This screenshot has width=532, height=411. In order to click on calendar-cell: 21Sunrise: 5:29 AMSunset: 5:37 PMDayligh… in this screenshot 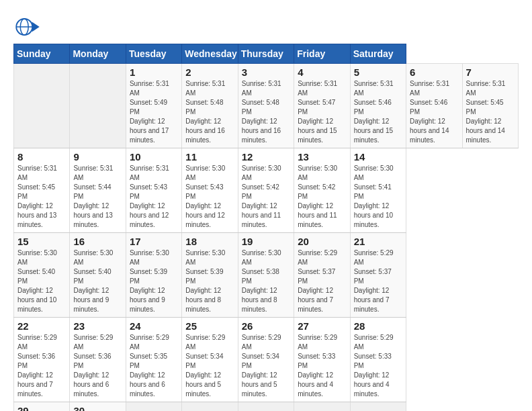, I will do `click(378, 275)`.